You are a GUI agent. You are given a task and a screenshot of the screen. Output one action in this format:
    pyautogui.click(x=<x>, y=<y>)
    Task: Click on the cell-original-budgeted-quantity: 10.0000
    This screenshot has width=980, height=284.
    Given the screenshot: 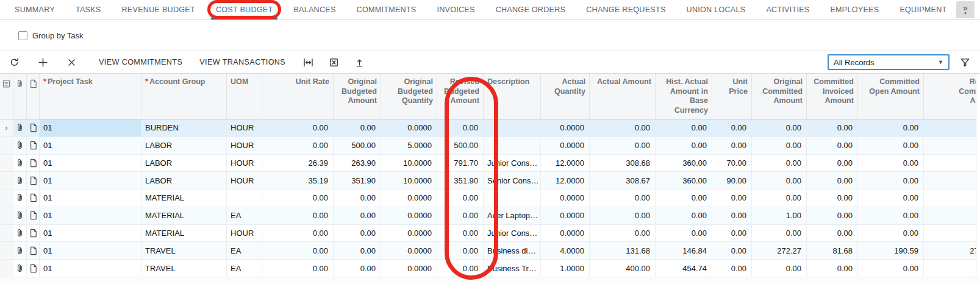 What is the action you would take?
    pyautogui.click(x=409, y=180)
    